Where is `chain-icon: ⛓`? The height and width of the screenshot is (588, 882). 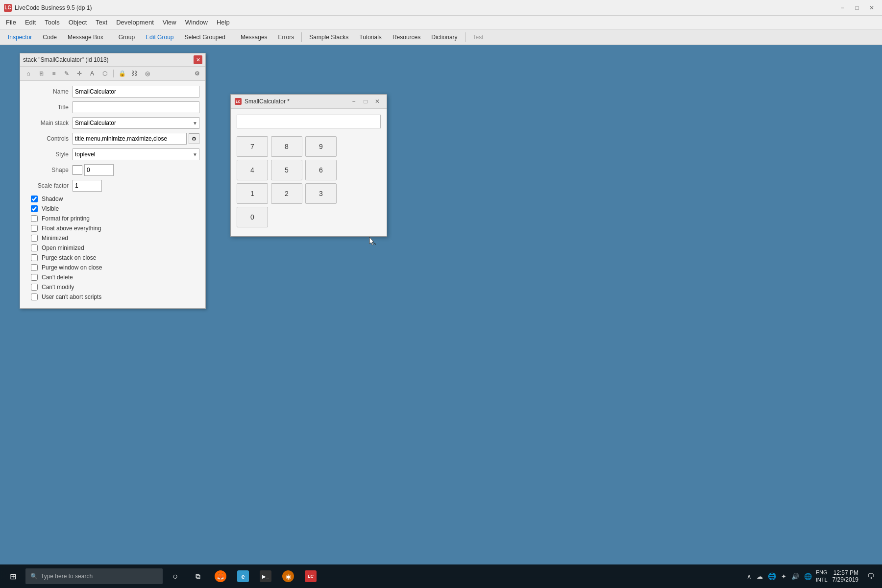 chain-icon: ⛓ is located at coordinates (135, 74).